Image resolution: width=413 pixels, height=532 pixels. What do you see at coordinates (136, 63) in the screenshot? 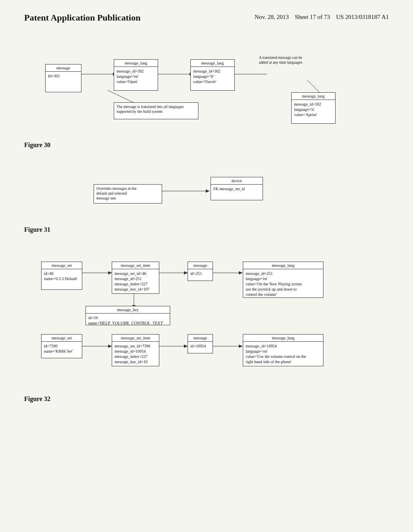
I see `fig30-lang-en-title: message_lang` at bounding box center [136, 63].